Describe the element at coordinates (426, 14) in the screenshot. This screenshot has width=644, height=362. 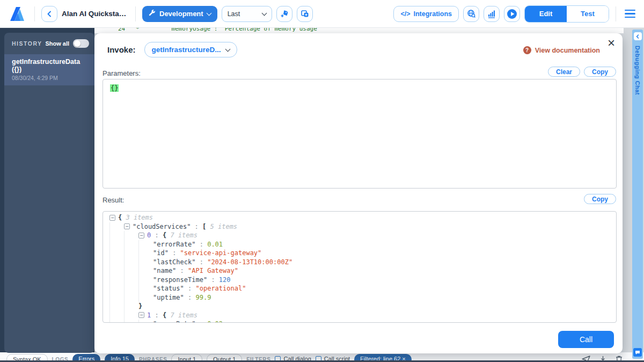
I see `integrations-button: </> Integrations` at that location.